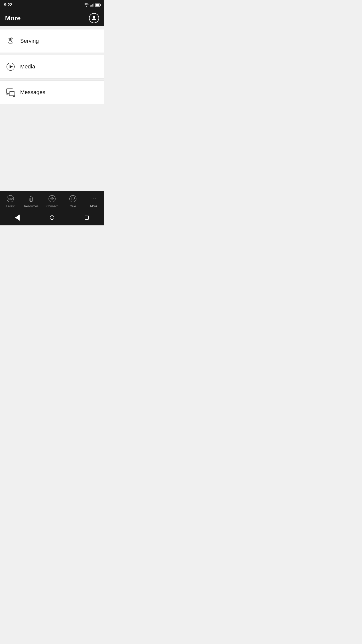  What do you see at coordinates (11, 67) in the screenshot?
I see `media-icon-wrap` at bounding box center [11, 67].